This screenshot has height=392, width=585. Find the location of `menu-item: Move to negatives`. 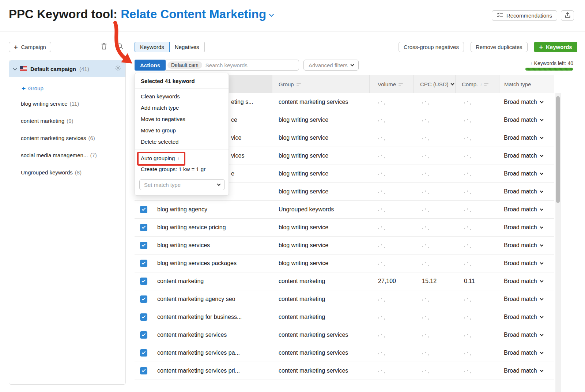

menu-item: Move to negatives is located at coordinates (182, 119).